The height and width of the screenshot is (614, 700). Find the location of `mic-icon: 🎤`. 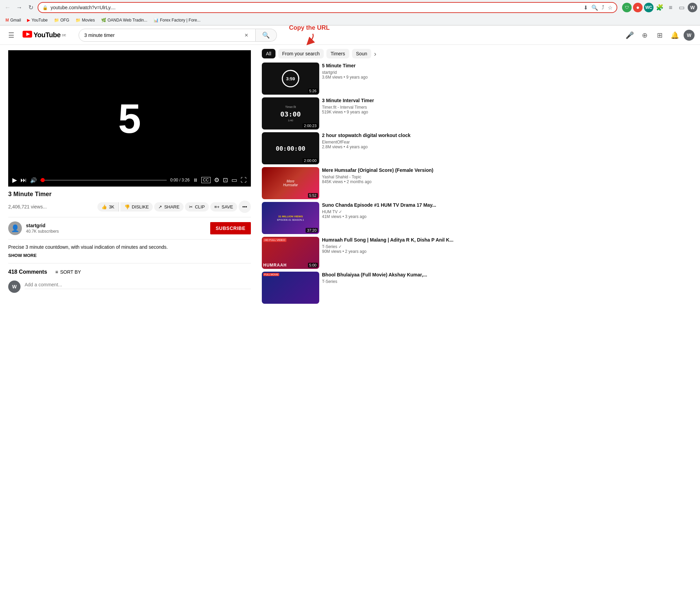

mic-icon: 🎤 is located at coordinates (629, 35).